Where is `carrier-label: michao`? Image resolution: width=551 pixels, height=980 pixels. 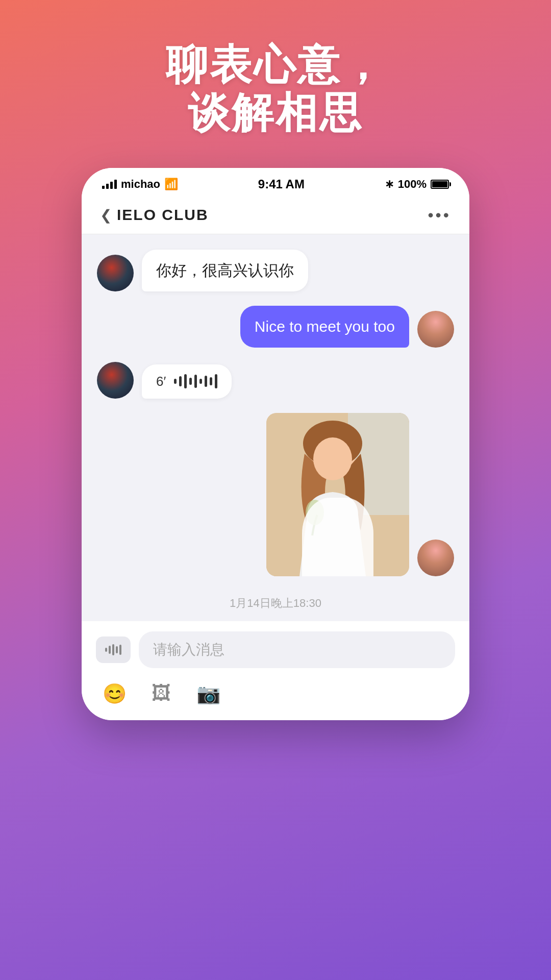 carrier-label: michao is located at coordinates (141, 184).